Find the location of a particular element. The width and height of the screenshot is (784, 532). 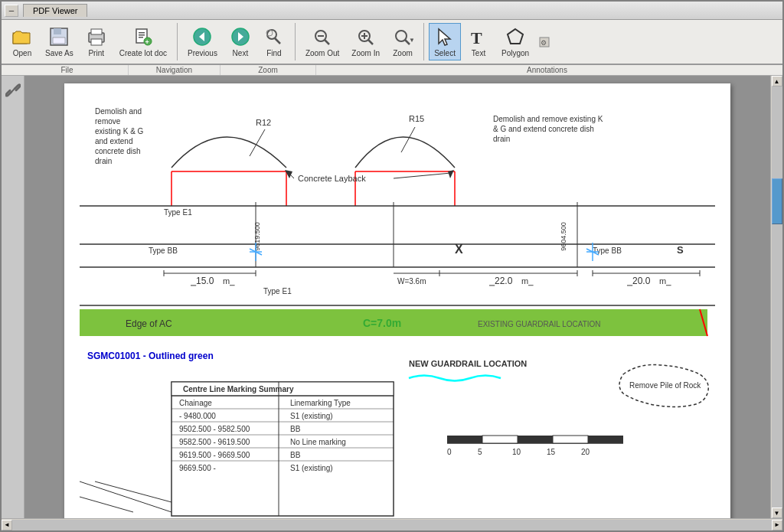

print-icon is located at coordinates (96, 37).